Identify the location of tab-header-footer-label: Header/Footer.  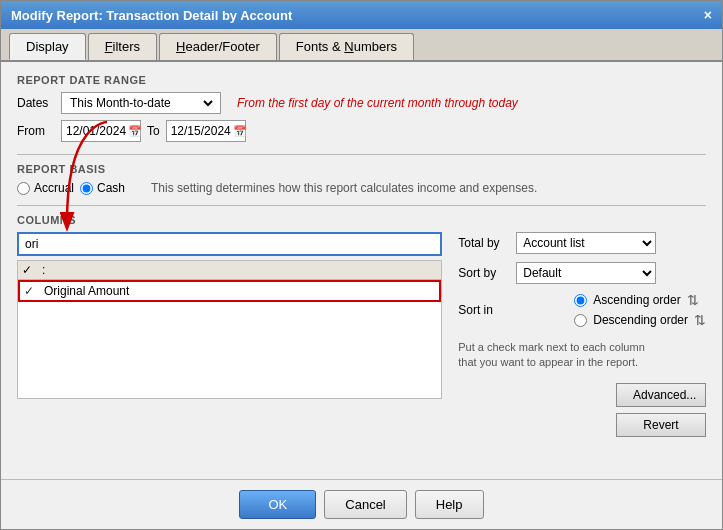
(218, 46).